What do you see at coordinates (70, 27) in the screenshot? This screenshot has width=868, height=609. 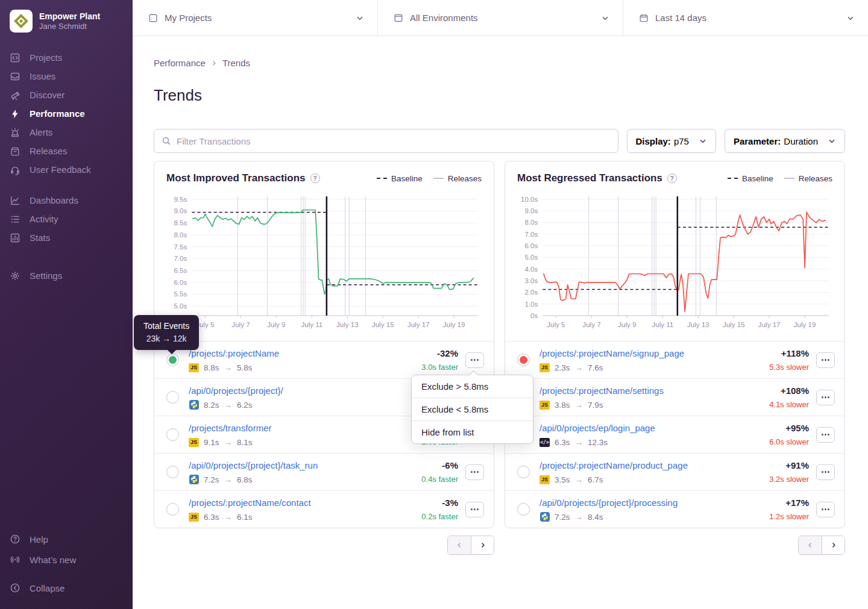 I see `org-user: Jane Schmidt` at bounding box center [70, 27].